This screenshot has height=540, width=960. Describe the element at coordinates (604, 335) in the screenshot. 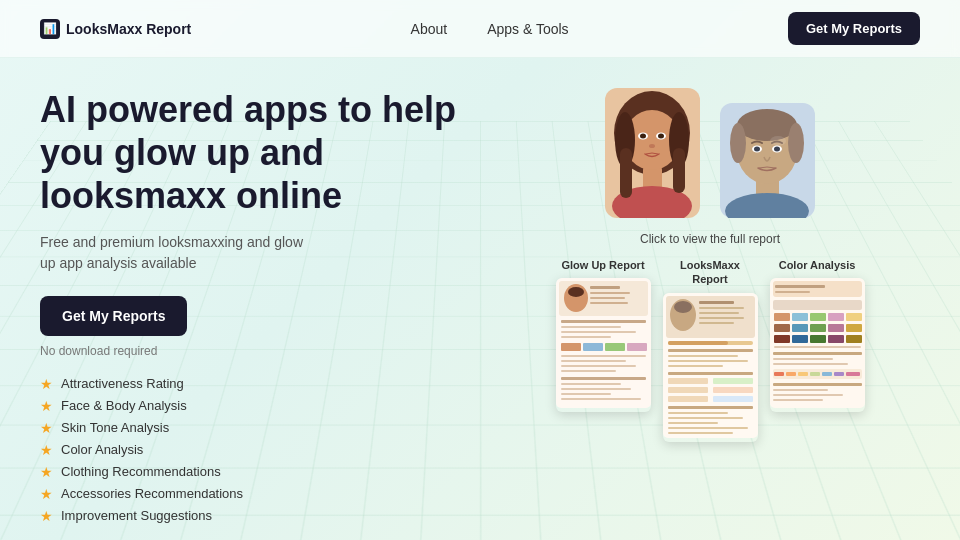

I see `report-card-glow-up: Glow Up Report` at that location.